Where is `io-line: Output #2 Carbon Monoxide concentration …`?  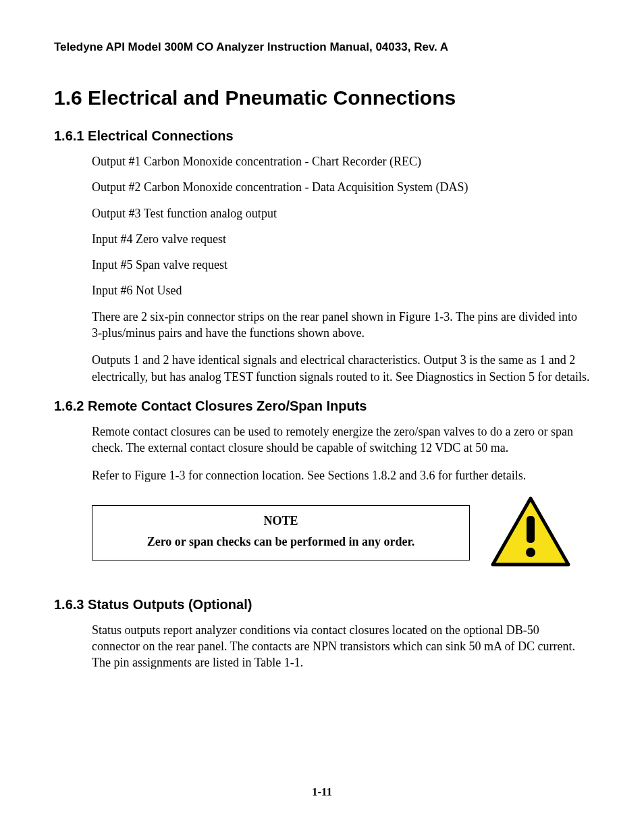
io-line: Output #2 Carbon Monoxide concentration … is located at coordinates (341, 187).